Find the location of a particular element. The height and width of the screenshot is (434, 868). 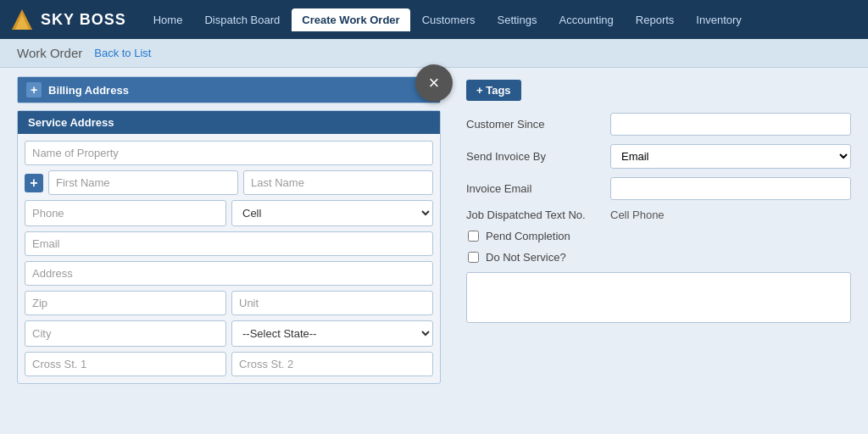

notes-textarea is located at coordinates (659, 298).